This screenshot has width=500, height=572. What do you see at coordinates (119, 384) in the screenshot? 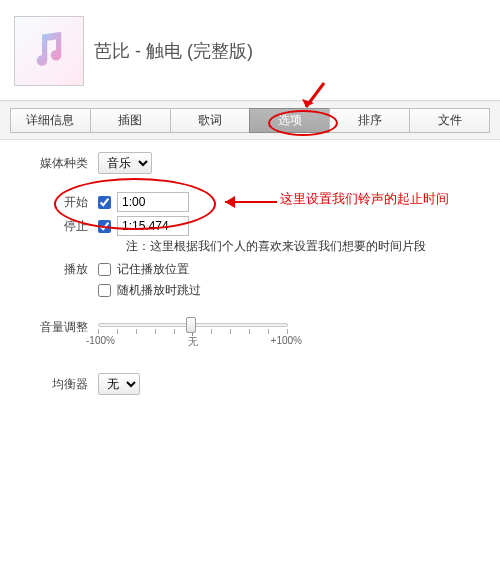
I see `equalizer-select: 无` at bounding box center [119, 384].